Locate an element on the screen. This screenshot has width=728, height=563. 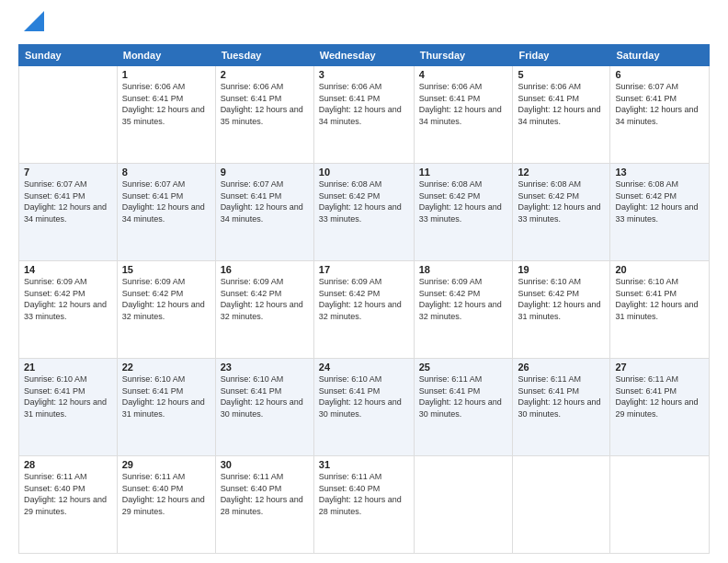
calendar-header-row: SundayMondayTuesdayWednesdayThursdayFrid… is located at coordinates (364, 55).